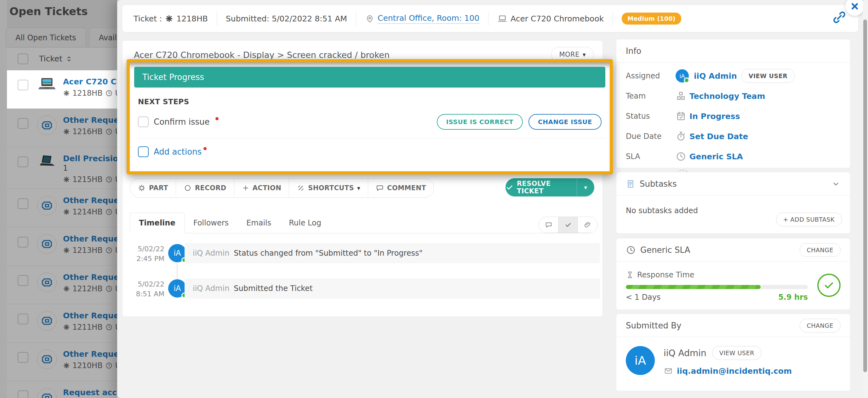 This screenshot has height=398, width=868. What do you see at coordinates (59, 199) in the screenshot?
I see `modal-backdrop` at bounding box center [59, 199].